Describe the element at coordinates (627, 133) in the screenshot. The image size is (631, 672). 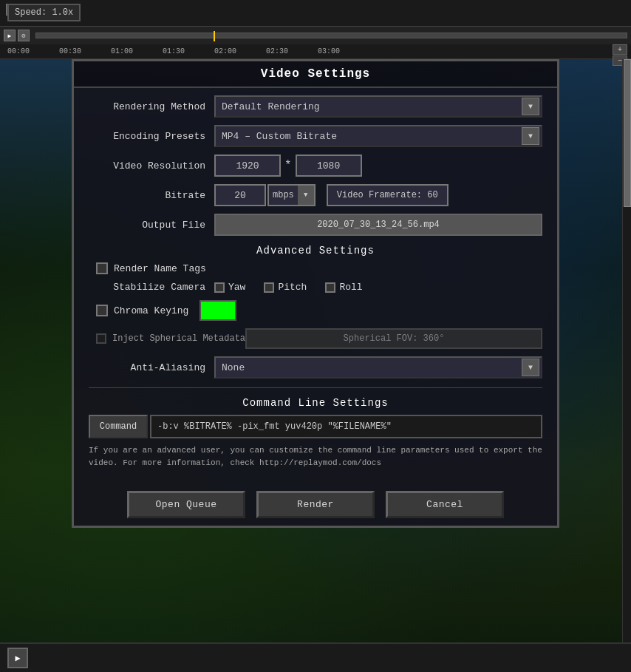
I see `scrollbar-thumb` at that location.